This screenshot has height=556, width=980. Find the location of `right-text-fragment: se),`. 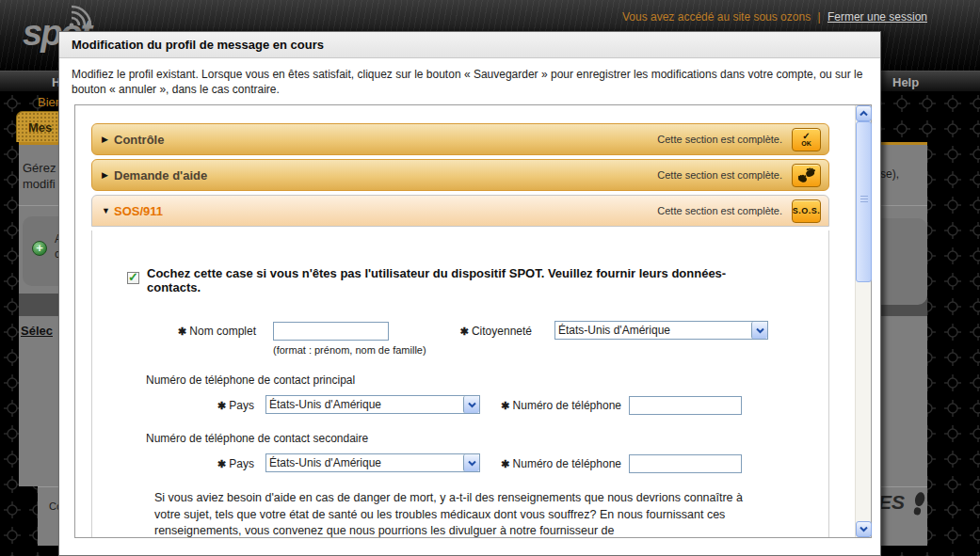

right-text-fragment: se), is located at coordinates (890, 174).